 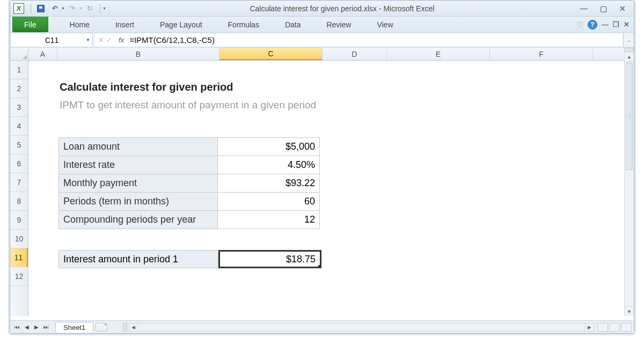 What do you see at coordinates (138, 54) in the screenshot?
I see `col-header-B: B` at bounding box center [138, 54].